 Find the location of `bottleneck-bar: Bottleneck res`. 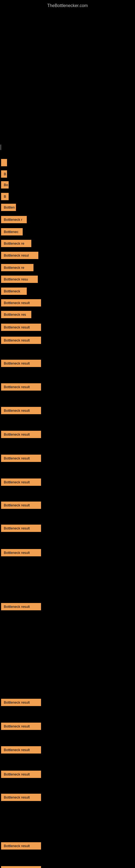

bottleneck-bar: Bottleneck res is located at coordinates (16, 315).